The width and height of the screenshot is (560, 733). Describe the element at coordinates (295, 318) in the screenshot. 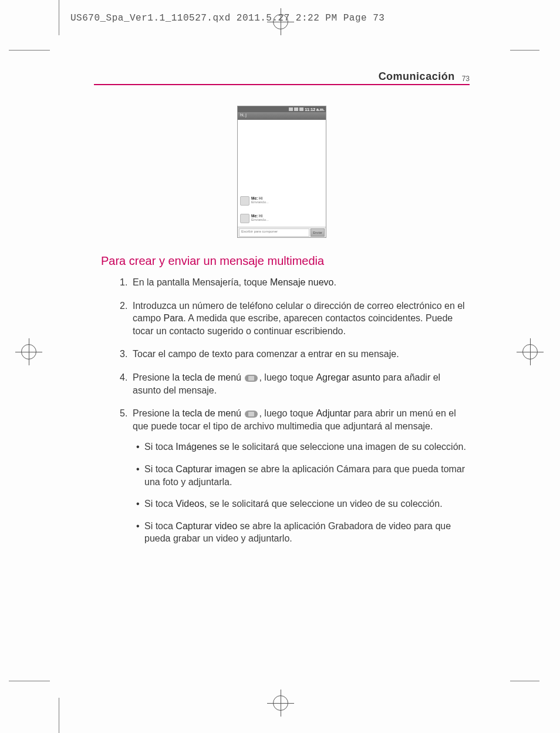

I see `step-2: 2. Introduzca un número de teléfono celu…` at that location.